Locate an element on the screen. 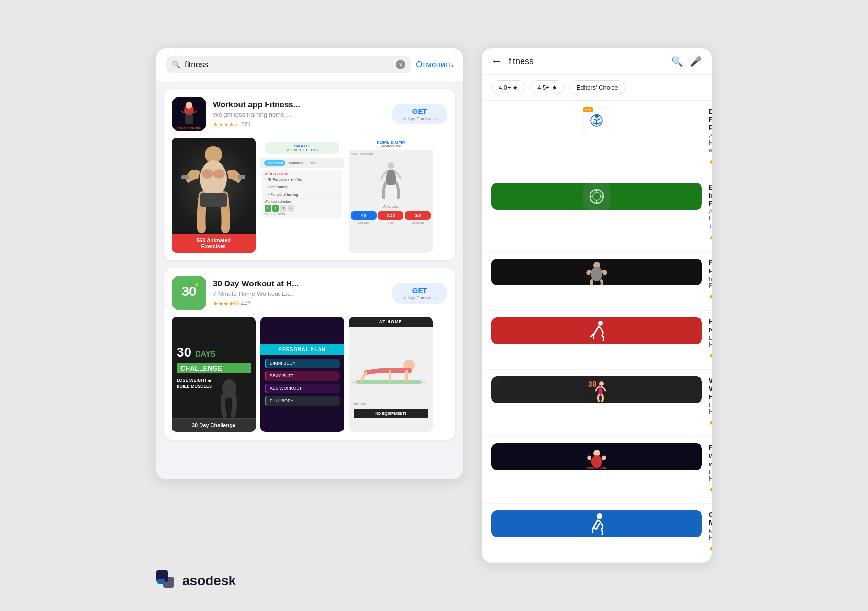 This screenshot has width=868, height=611. ios-app-item-1: FITNESS ONLINE Workout app Fitness... We… is located at coordinates (310, 175).